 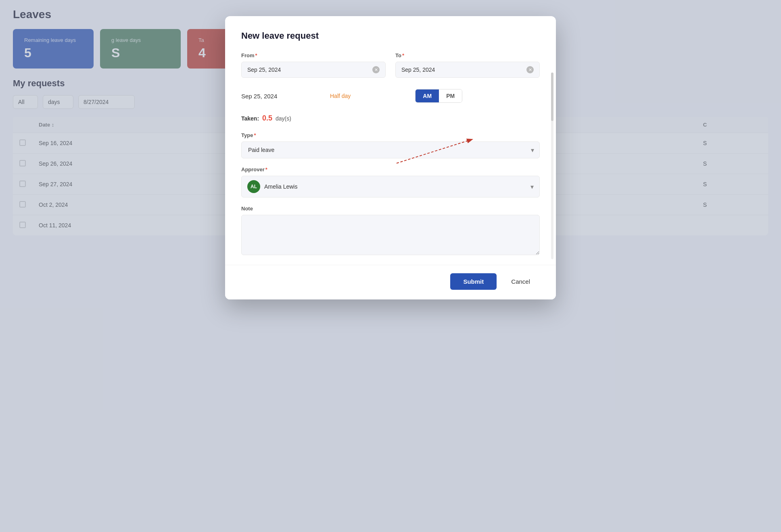 I want to click on type-select-wrap: Paid leave Unpaid leave Sick leave ▾, so click(x=390, y=150).